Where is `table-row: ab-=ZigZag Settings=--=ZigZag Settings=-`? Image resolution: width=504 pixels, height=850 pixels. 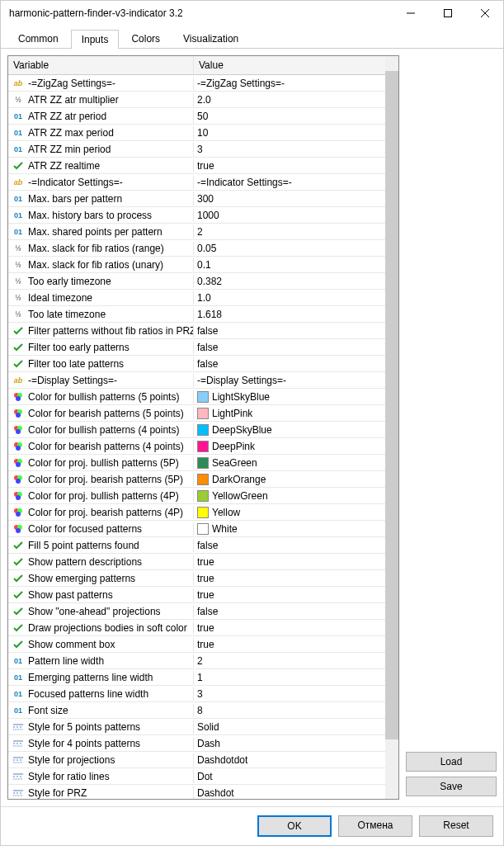 table-row: ab-=ZigZag Settings=--=ZigZag Settings=- is located at coordinates (196, 83).